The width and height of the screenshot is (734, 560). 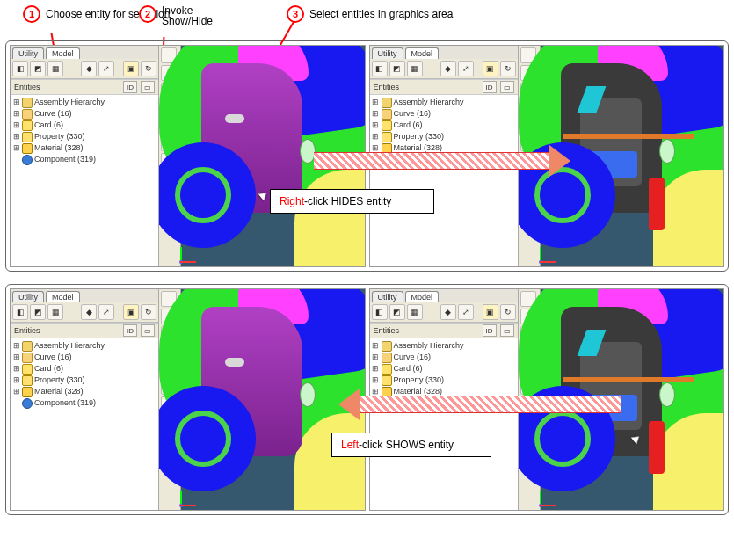 What do you see at coordinates (348, 201) in the screenshot?
I see `hide-note-rest: -click HIDES entity` at bounding box center [348, 201].